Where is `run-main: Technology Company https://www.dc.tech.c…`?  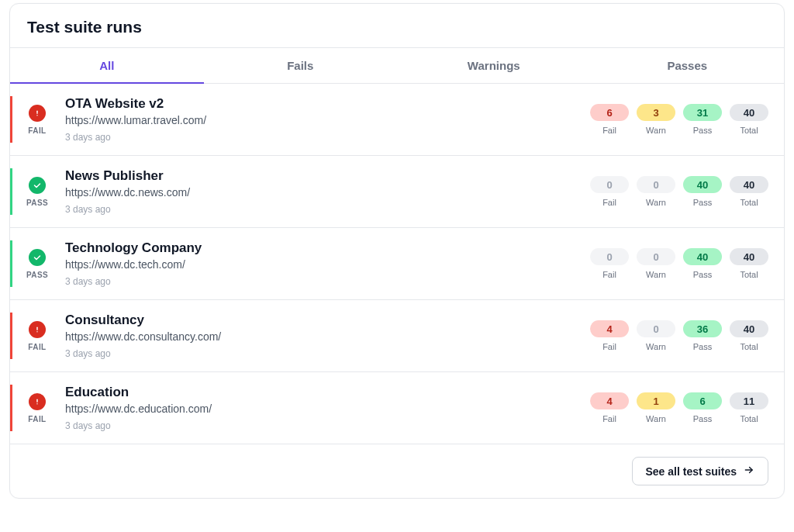
run-main: Technology Company https://www.dc.tech.c… is located at coordinates (324, 264).